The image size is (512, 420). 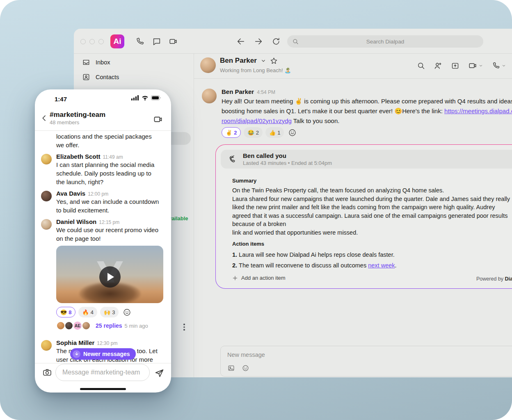 I want to click on message-author: Sophia Miller, so click(x=75, y=343).